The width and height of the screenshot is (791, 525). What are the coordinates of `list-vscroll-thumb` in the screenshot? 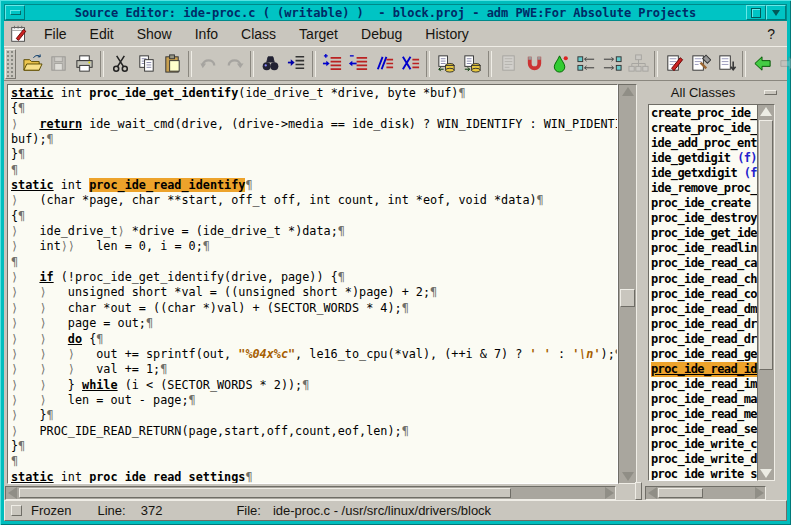 It's located at (766, 245).